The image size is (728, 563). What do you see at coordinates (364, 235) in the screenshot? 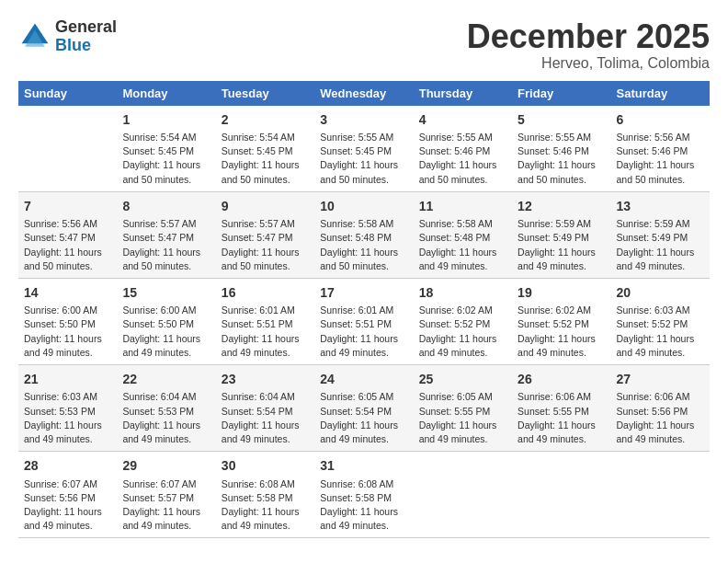
I see `calendar-cell: 10 Sunrise: 5:58 AM Sunset: 5:48 PM Dayl…` at bounding box center [364, 235].